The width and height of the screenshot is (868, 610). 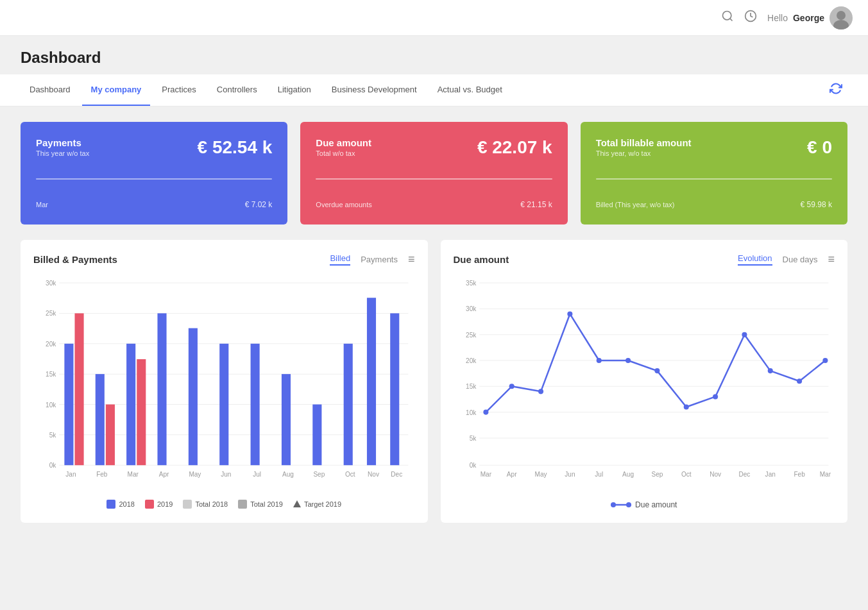 I want to click on legend-2018: 2018, so click(x=121, y=504).